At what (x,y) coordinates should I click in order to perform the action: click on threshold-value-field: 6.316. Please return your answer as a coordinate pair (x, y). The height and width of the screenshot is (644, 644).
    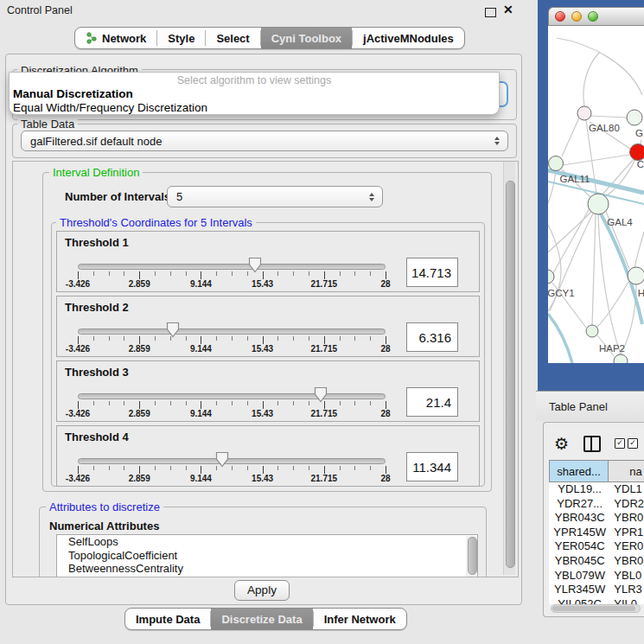
    Looking at the image, I should click on (432, 337).